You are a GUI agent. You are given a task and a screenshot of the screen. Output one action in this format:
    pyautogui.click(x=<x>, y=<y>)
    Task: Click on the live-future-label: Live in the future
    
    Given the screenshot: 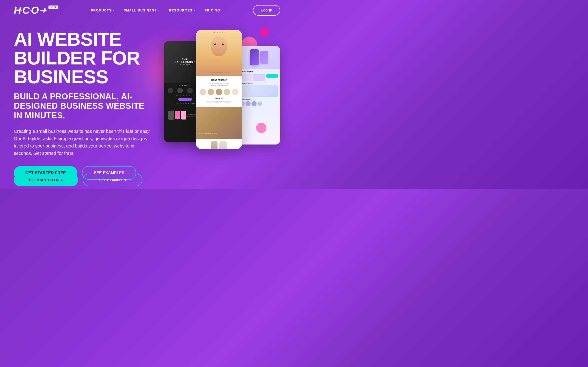 What is the action you would take?
    pyautogui.click(x=259, y=83)
    